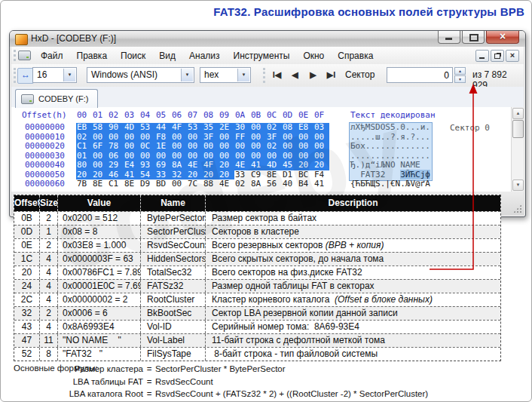  I want to click on hex-byte-cell: E4, so click(131, 166).